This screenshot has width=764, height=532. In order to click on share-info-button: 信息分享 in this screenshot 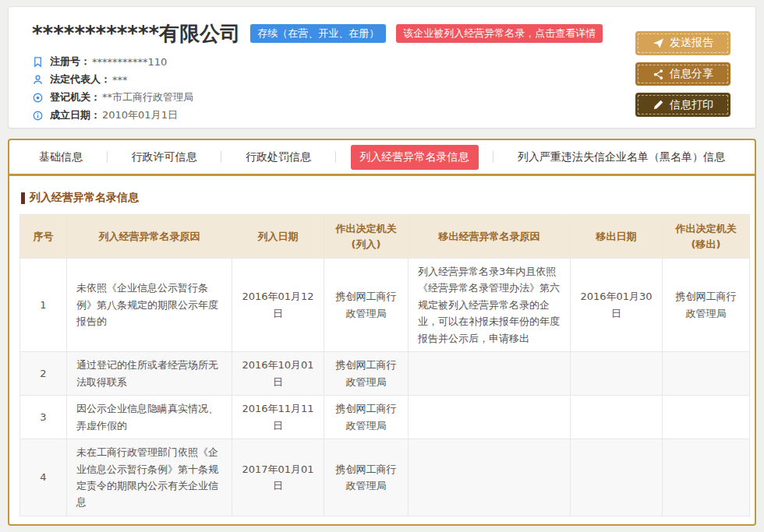, I will do `click(683, 75)`.